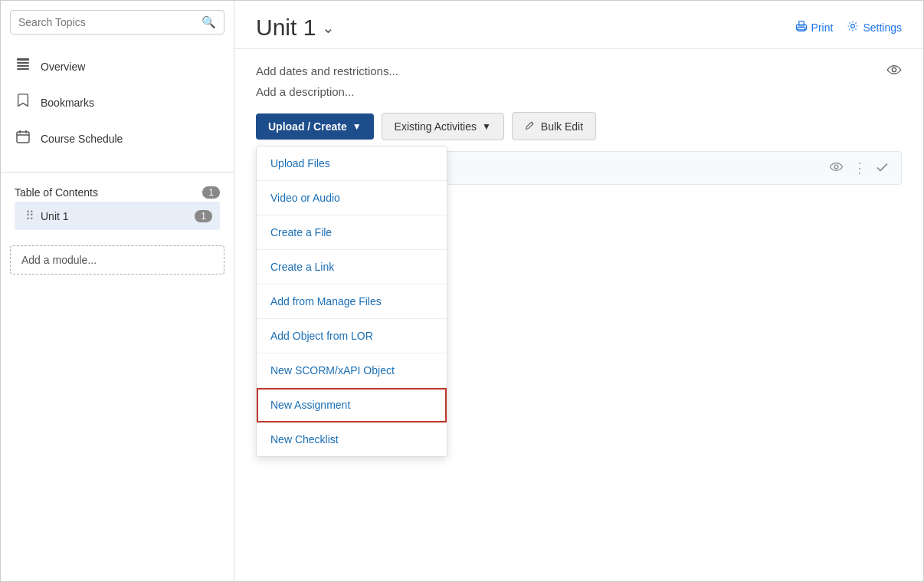 The width and height of the screenshot is (924, 582). I want to click on upload-create-chevron-icon: ▼, so click(357, 127).